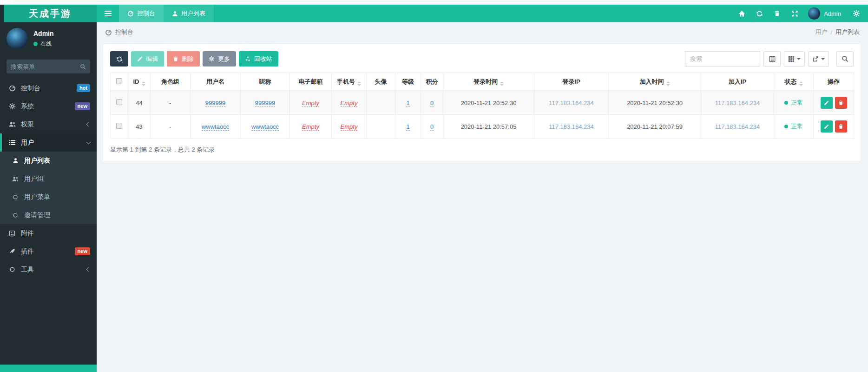 This screenshot has width=868, height=372. What do you see at coordinates (856, 13) in the screenshot?
I see `gears-icon` at bounding box center [856, 13].